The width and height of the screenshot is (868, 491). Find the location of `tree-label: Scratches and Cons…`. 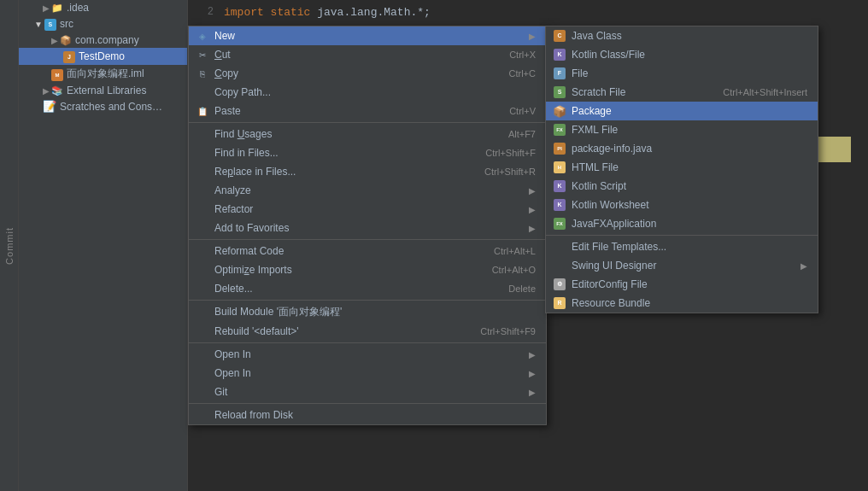

tree-label: Scratches and Cons… is located at coordinates (111, 107).